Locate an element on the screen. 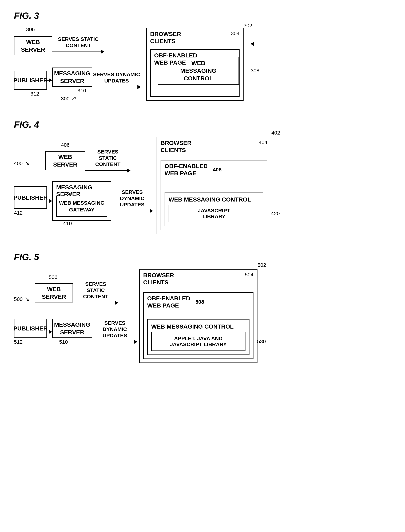 The image size is (405, 532). fig5-publisher-ref: 512 is located at coordinates (18, 342).